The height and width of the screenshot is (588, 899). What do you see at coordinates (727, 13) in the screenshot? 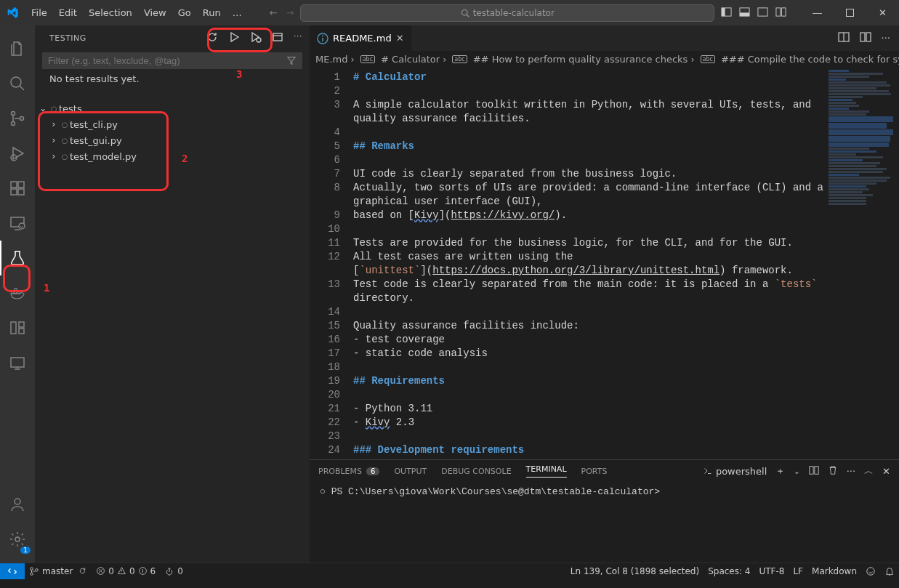
I see `layout-left-icon` at bounding box center [727, 13].